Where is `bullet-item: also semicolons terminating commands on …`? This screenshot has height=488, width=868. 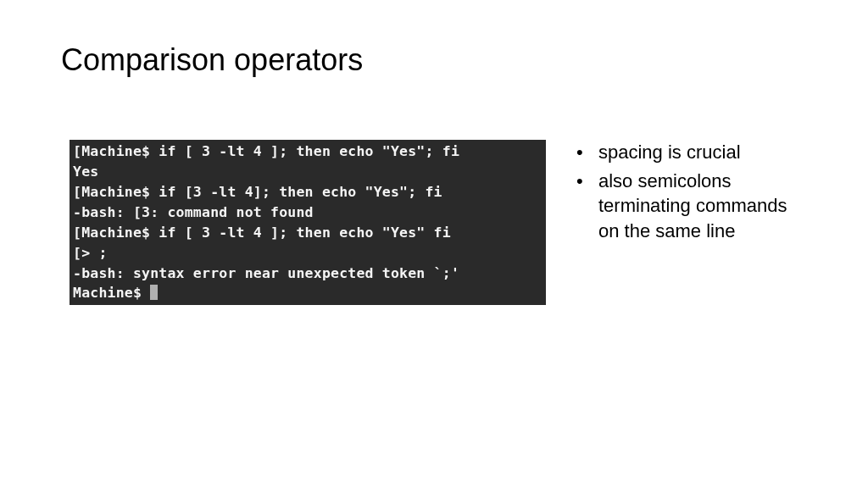
bullet-item: also semicolons terminating commands on … is located at coordinates (688, 207).